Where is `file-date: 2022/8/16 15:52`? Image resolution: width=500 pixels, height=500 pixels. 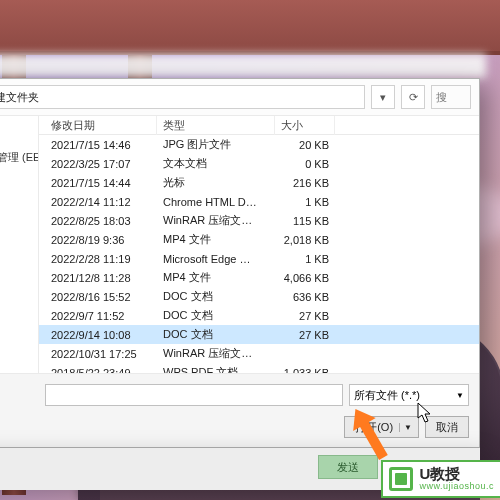
file-date: 2022/8/16 15:52 is located at coordinates (101, 297).